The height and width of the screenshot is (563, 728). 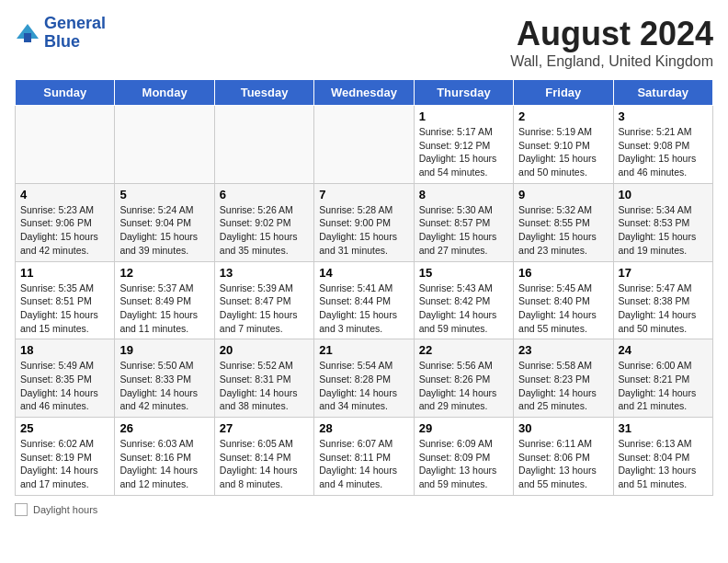 I want to click on logo-icon, so click(x=28, y=33).